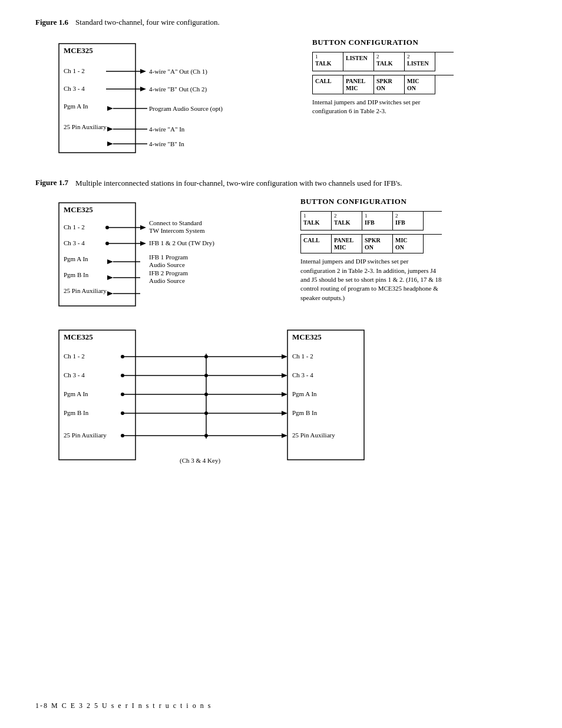 Image resolution: width=562 pixels, height=728 pixels. What do you see at coordinates (383, 42) in the screenshot?
I see `btn-config-title-16: BUTTON CONFIGURATION` at bounding box center [383, 42].